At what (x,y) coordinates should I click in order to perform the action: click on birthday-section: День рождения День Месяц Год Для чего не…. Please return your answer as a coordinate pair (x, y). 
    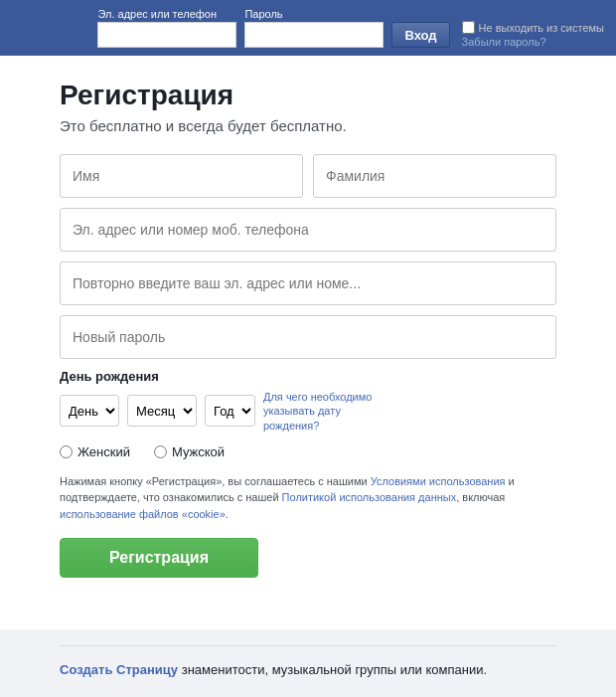
    Looking at the image, I should click on (308, 401).